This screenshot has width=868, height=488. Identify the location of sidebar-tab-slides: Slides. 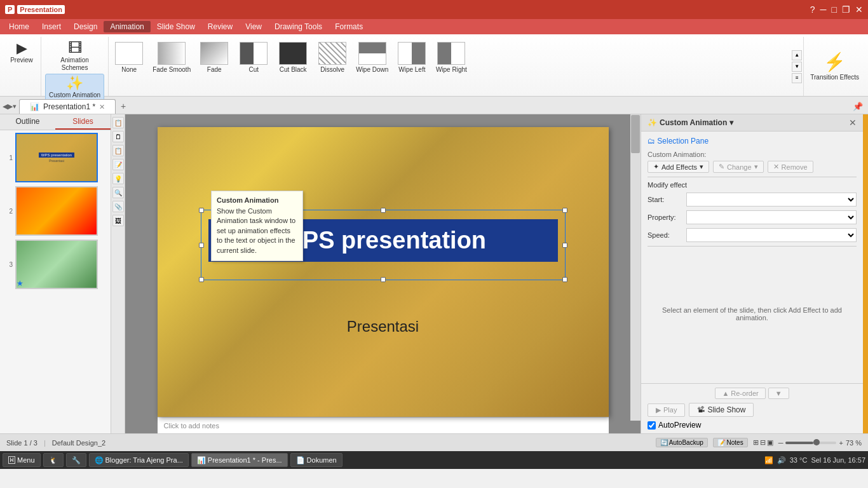
(83, 122).